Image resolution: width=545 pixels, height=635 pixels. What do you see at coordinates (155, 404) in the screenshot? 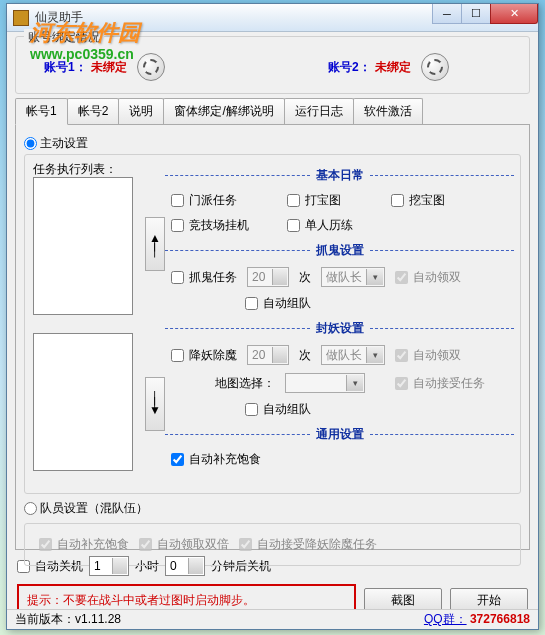
I see `move-down-button: ││▼` at bounding box center [155, 404].